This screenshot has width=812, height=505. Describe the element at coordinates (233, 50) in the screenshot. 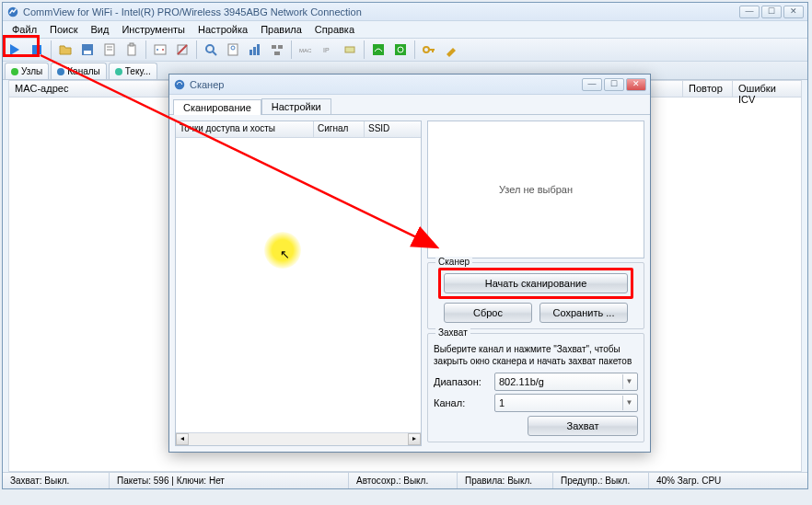

I see `filter-icon` at that location.